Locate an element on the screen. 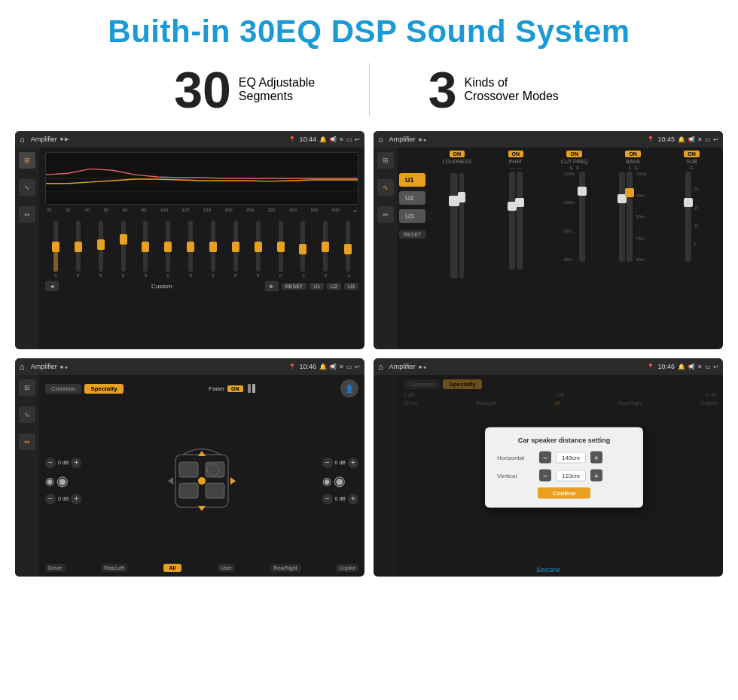  home-icon: ⌂ is located at coordinates (23, 139).